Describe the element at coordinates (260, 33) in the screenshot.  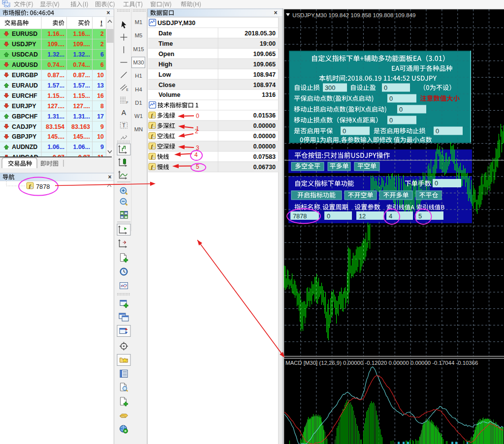
I see `svg-text: 2018.05.30` at that location.